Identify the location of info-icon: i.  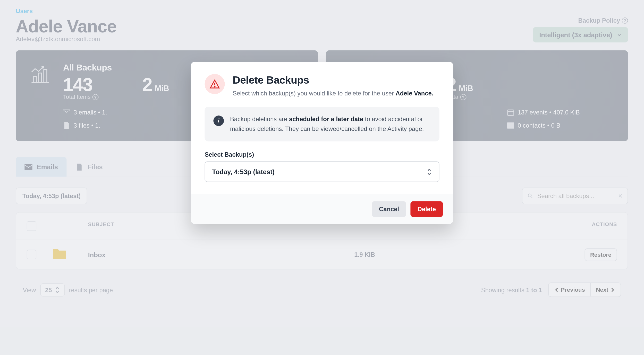
(218, 121).